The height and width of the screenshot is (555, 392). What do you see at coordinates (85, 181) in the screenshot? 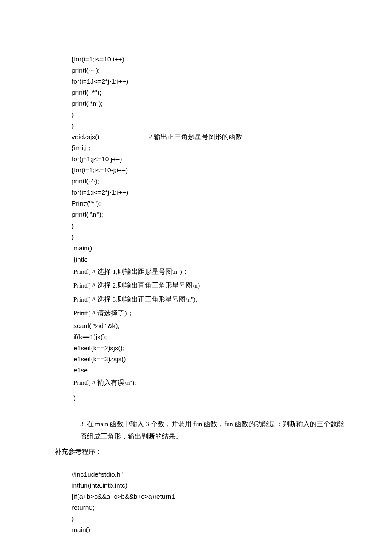
I see `code-line: printf(··'·);` at bounding box center [85, 181].